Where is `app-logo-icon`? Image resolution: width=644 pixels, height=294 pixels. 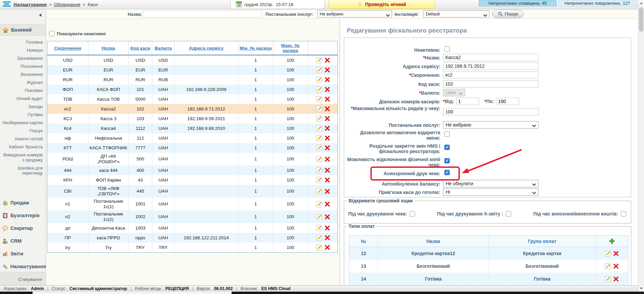
app-logo-icon is located at coordinates (7, 5).